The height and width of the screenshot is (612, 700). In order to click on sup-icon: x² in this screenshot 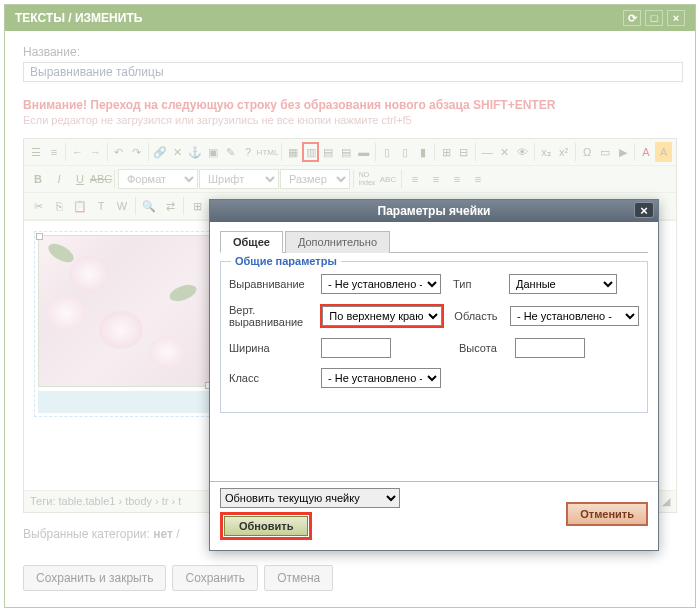, I will do `click(564, 152)`.